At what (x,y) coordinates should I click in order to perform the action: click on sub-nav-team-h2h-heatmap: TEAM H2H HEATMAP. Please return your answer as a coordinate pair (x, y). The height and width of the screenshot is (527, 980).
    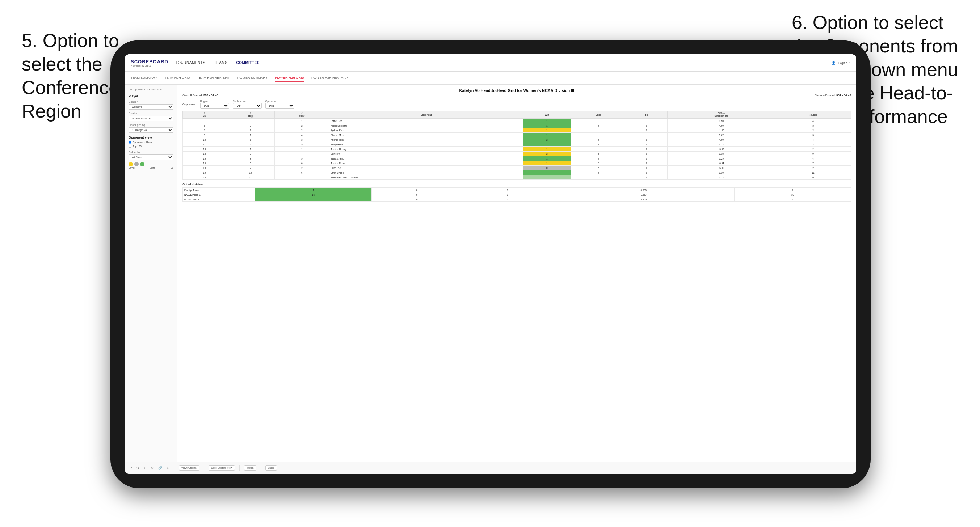
    Looking at the image, I should click on (214, 78).